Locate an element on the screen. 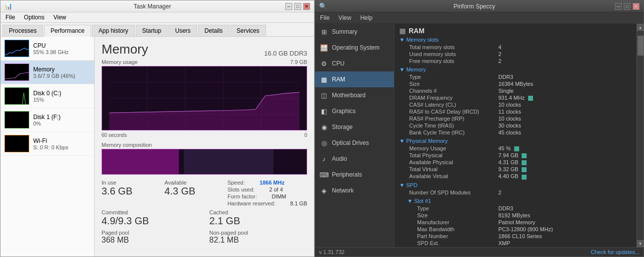 The image size is (644, 257). time-label: 60 seconds is located at coordinates (114, 135).